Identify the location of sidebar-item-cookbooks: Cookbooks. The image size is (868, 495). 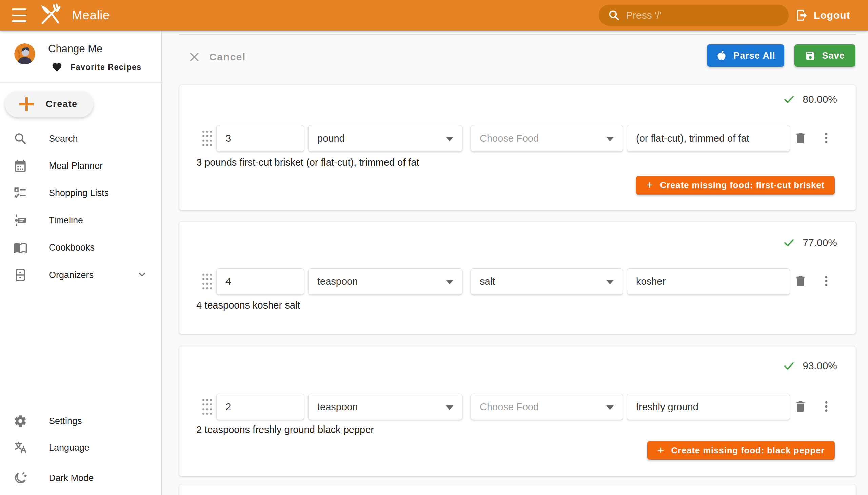
(81, 248).